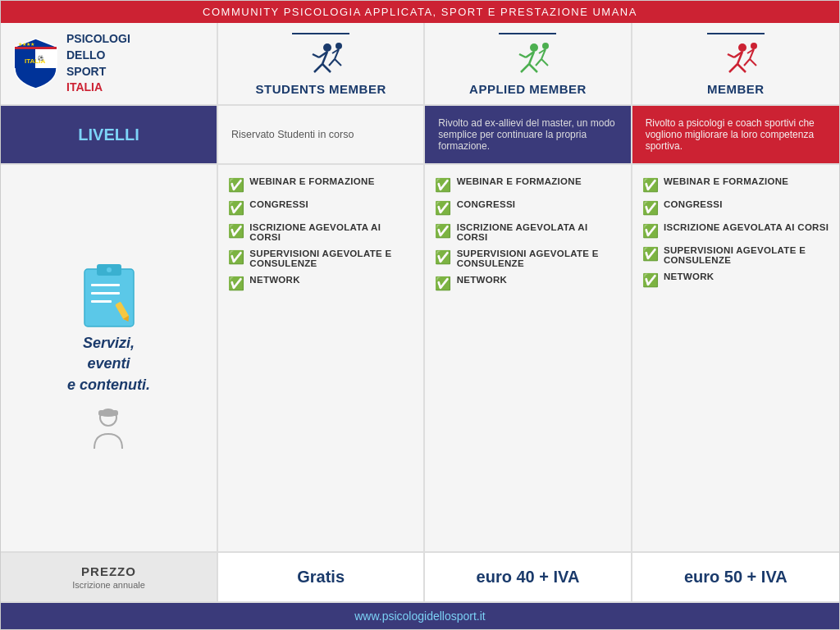  What do you see at coordinates (108, 364) in the screenshot?
I see `services-text: Servizi,eventie contenuti.` at bounding box center [108, 364].